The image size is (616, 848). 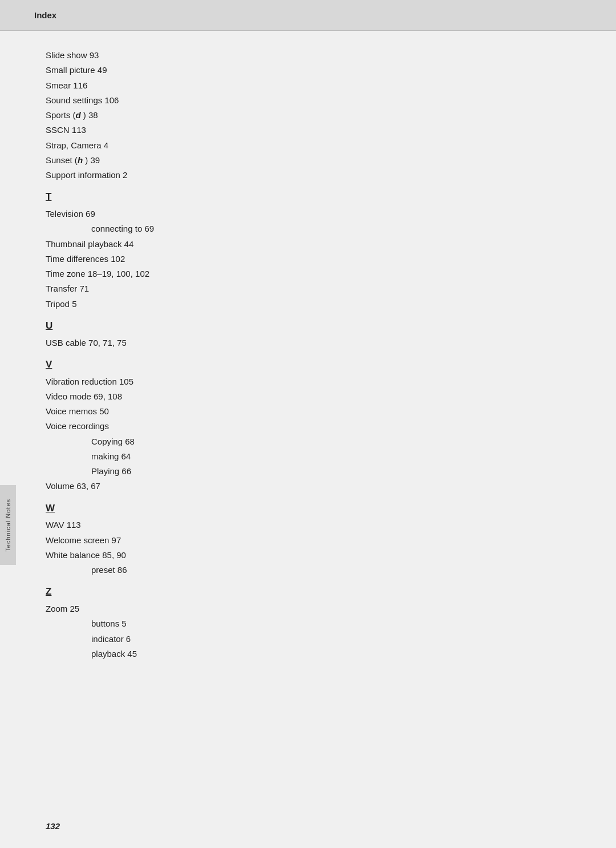 I want to click on list-item: Transfer 71, so click(x=308, y=289).